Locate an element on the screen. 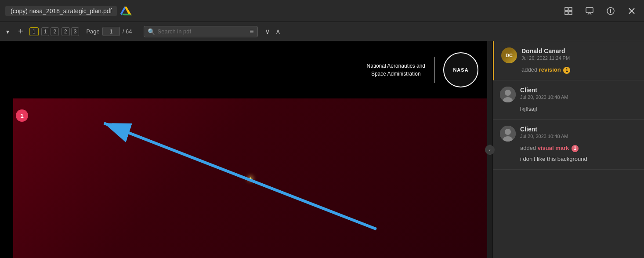  info-button: i is located at coordinates (611, 11).